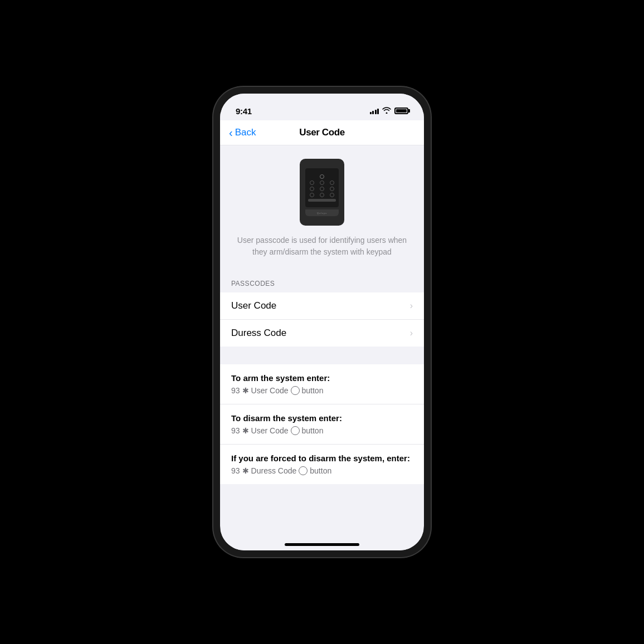 This screenshot has height=644, width=644. What do you see at coordinates (322, 391) in the screenshot?
I see `instruction-arm-detail: 93 ✱ User Code button` at bounding box center [322, 391].